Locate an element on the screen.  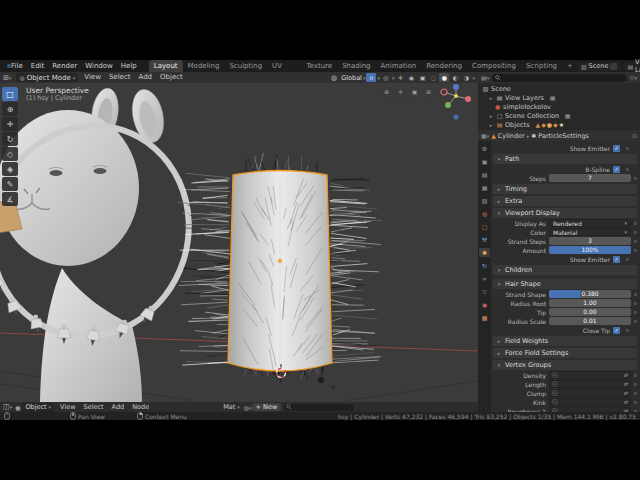
view-layer-selector: ▤ View Layer is located at coordinates (632, 66).